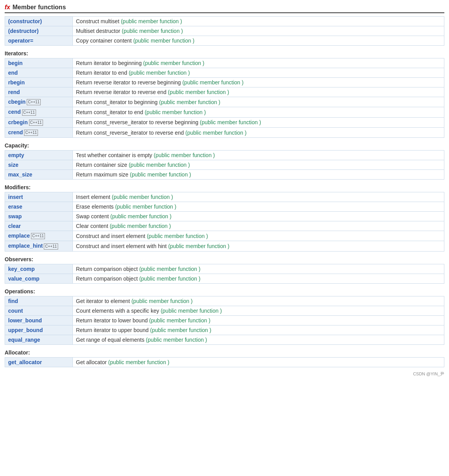  What do you see at coordinates (15, 216) in the screenshot?
I see `function-link: swap` at bounding box center [15, 216].